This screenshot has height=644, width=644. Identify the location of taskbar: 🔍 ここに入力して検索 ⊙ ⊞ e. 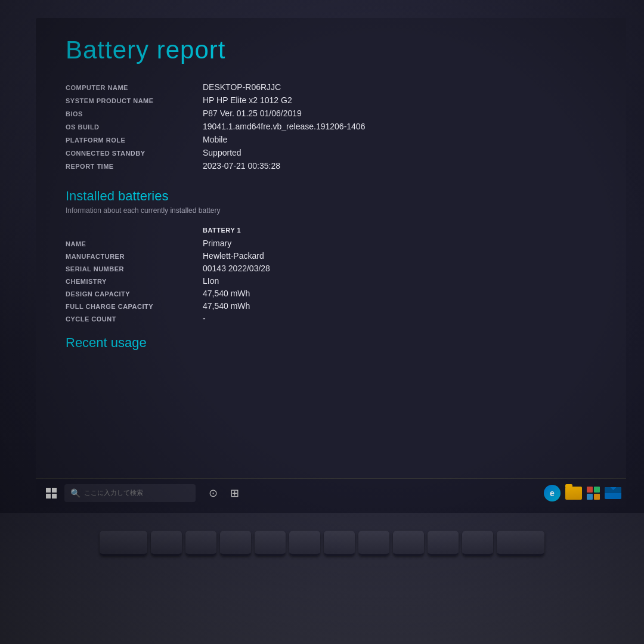
(331, 493).